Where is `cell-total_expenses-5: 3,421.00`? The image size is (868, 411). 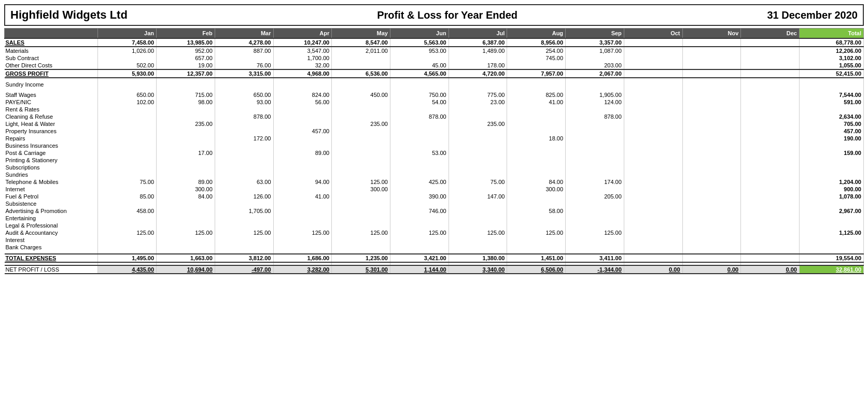
cell-total_expenses-5: 3,421.00 is located at coordinates (419, 258).